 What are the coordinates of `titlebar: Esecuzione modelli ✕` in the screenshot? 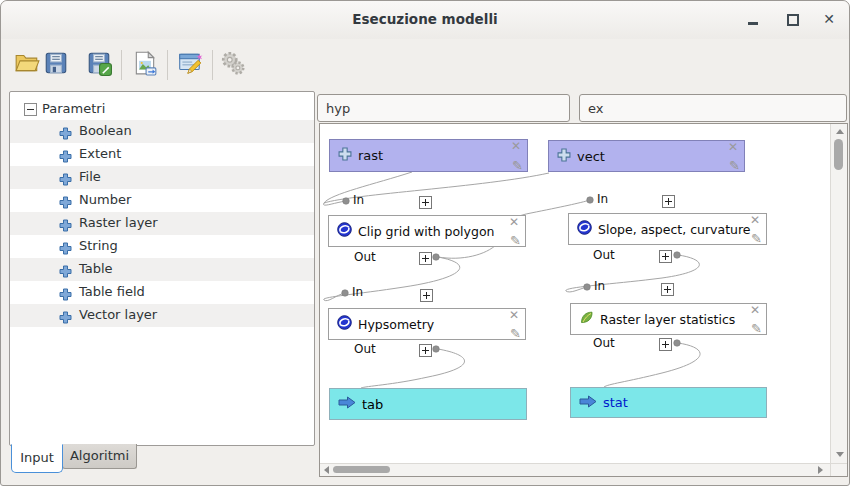 It's located at (425, 20).